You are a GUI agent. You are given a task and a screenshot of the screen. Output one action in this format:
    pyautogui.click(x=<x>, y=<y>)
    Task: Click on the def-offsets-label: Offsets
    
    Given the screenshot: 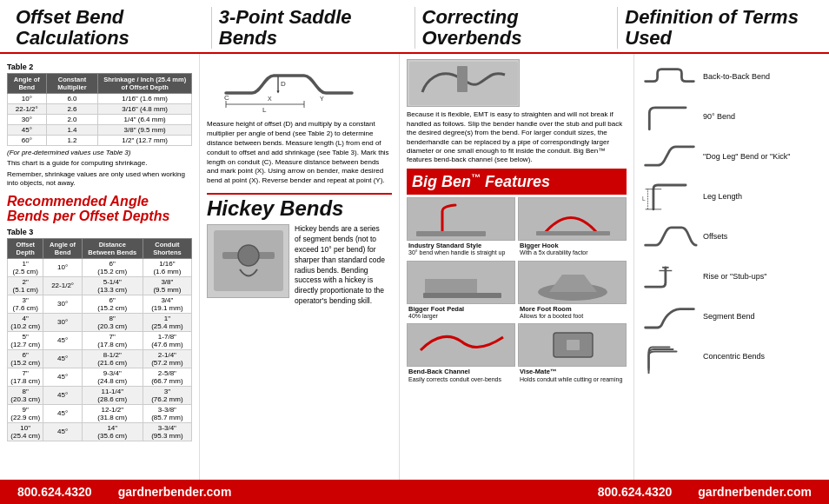 What is the action you would take?
    pyautogui.click(x=715, y=236)
    